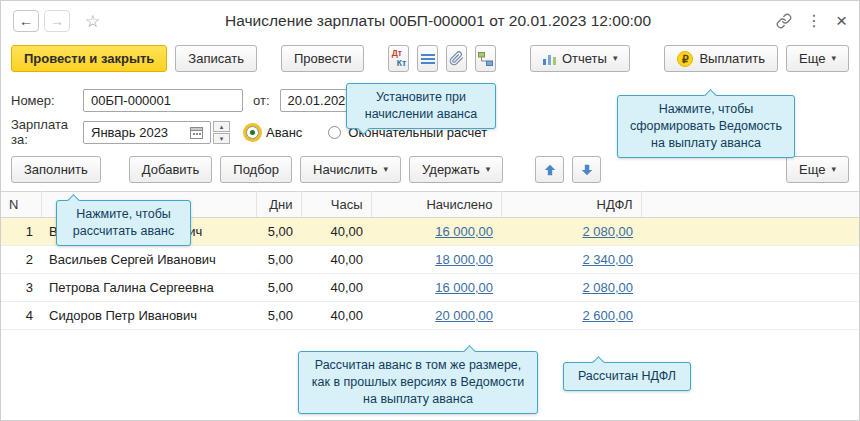  Describe the element at coordinates (456, 170) in the screenshot. I see `withhold-button: Удержать ▾` at that location.